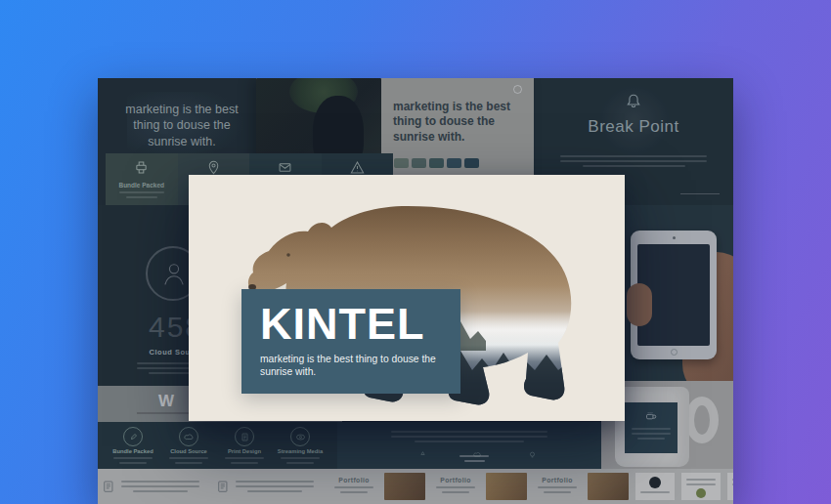 Image resolution: width=831 pixels, height=504 pixels. Describe the element at coordinates (244, 447) in the screenshot. I see `feature-circle: Print Design` at that location.